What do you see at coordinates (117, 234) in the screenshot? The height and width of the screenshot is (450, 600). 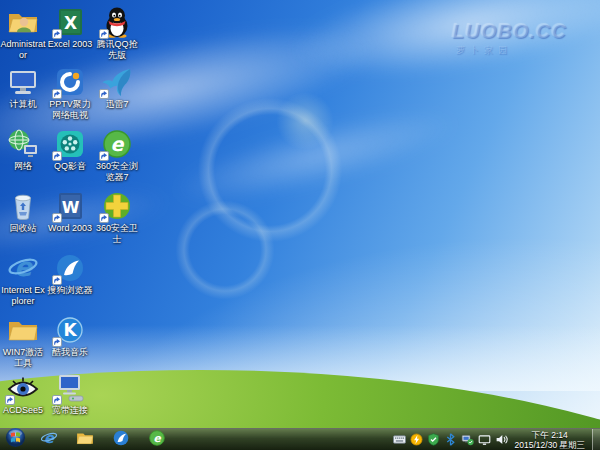 I see `desktop-icon-label: 360安全卫士` at bounding box center [117, 234].